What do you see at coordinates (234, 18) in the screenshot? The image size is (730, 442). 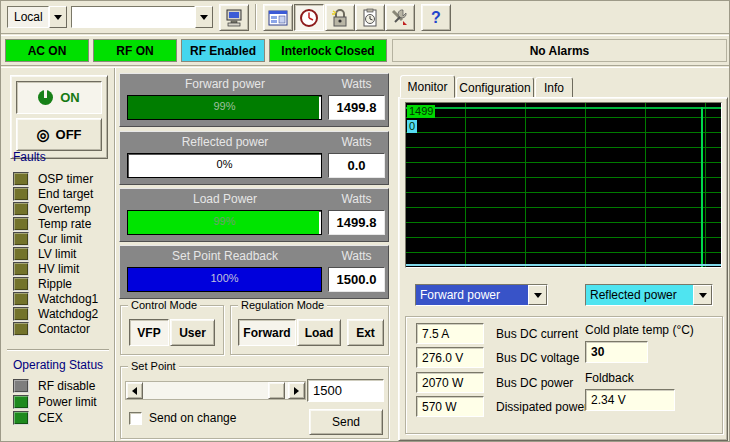 I see `computer-icon` at bounding box center [234, 18].